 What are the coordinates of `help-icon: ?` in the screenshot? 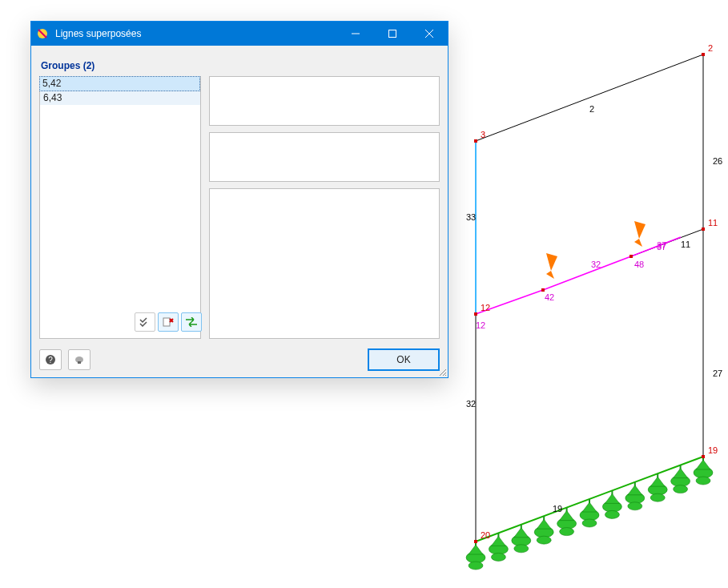 It's located at (50, 360).